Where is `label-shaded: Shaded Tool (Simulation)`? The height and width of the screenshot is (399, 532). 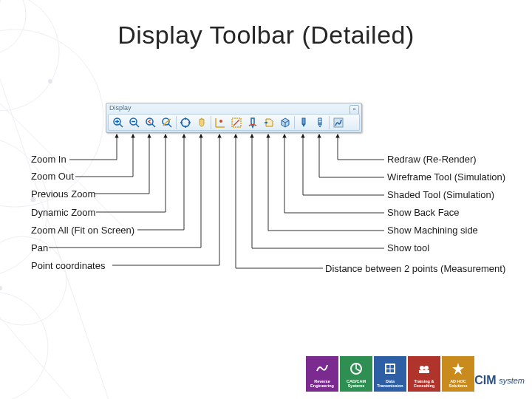
label-shaded: Shaded Tool (Simulation) is located at coordinates (440, 195).